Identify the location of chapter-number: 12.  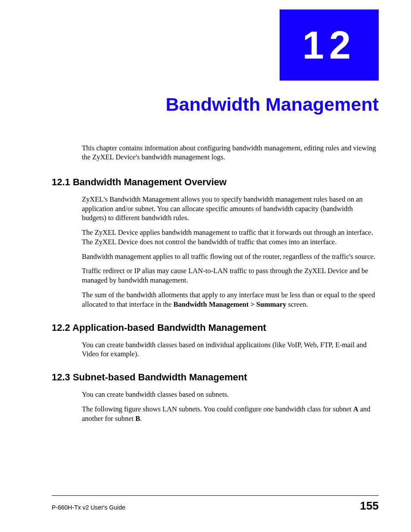
(329, 45).